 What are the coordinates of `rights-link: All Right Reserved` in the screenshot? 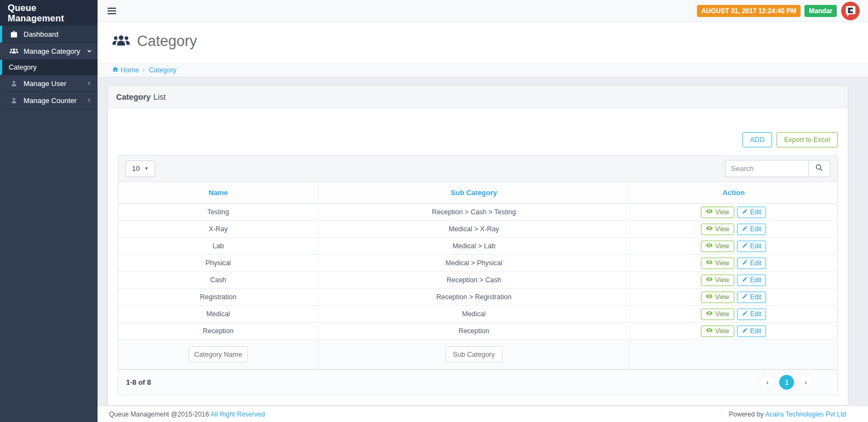 It's located at (238, 414).